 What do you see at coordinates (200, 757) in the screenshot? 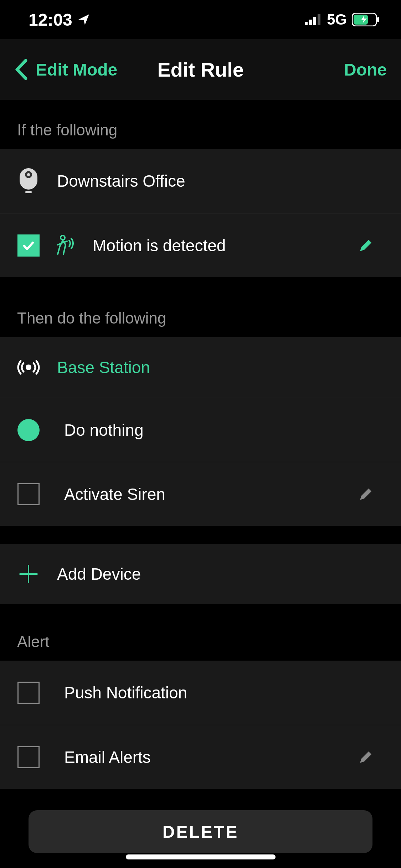
I see `email-alerts-row: Email Alerts` at bounding box center [200, 757].